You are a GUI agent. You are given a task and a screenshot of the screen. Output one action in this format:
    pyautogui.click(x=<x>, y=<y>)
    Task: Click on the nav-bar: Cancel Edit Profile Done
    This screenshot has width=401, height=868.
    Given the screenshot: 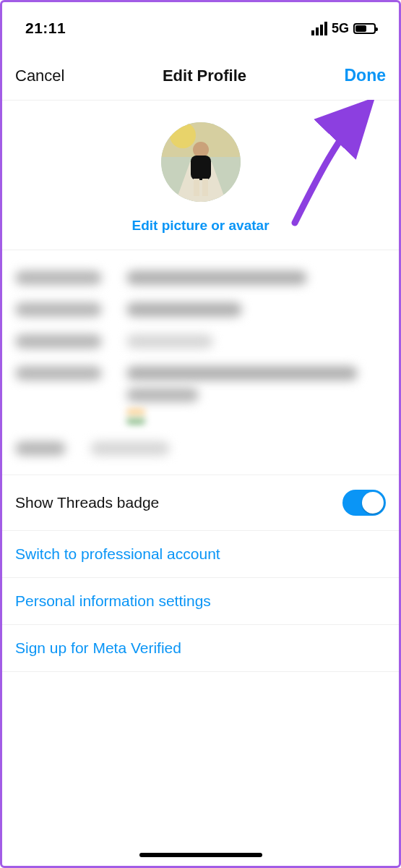 What is the action you would take?
    pyautogui.click(x=201, y=75)
    